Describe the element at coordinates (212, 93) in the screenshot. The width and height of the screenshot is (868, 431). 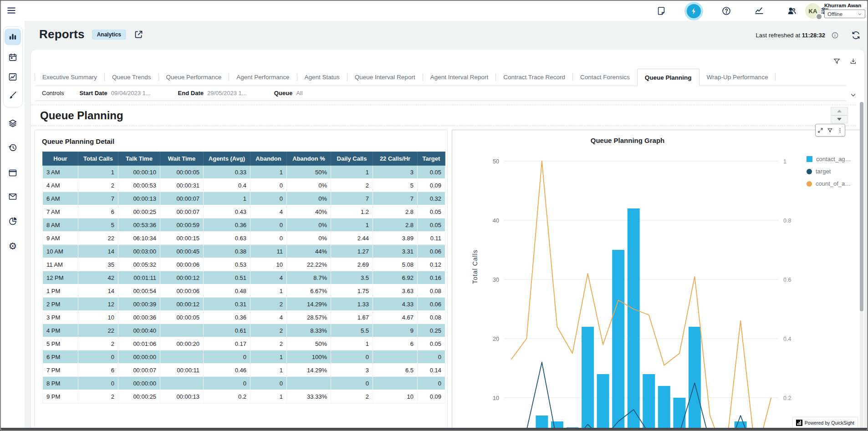
I see `control-end-date: End Date29/05/2023 1...` at that location.